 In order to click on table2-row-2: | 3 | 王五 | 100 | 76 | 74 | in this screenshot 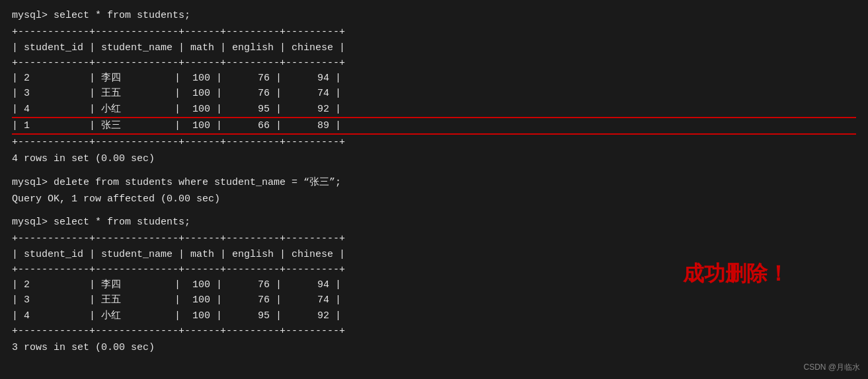, I will do `click(434, 300)`.